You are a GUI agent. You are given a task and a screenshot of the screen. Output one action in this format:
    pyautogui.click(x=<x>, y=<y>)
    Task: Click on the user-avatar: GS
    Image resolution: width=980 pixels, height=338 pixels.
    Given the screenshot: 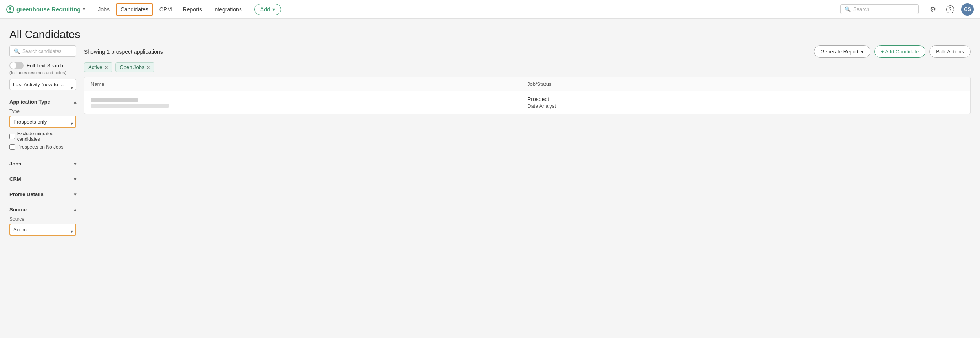 What is the action you would take?
    pyautogui.click(x=967, y=9)
    